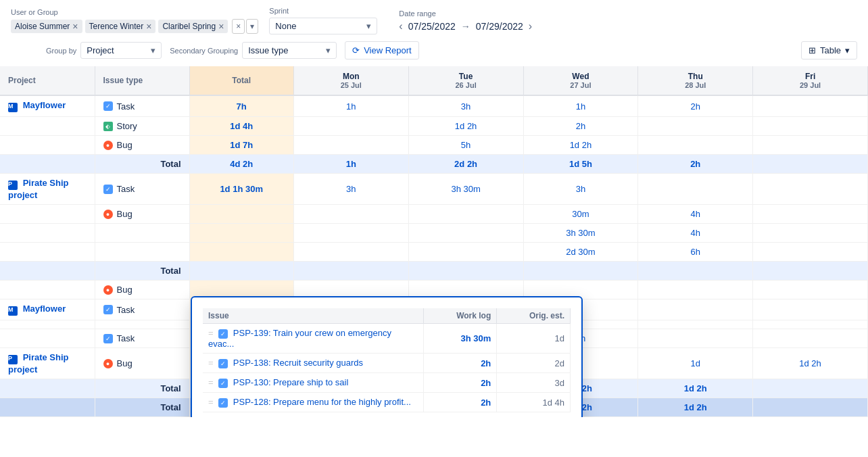 The width and height of the screenshot is (868, 457). I want to click on total-cell: 7h, so click(241, 106).